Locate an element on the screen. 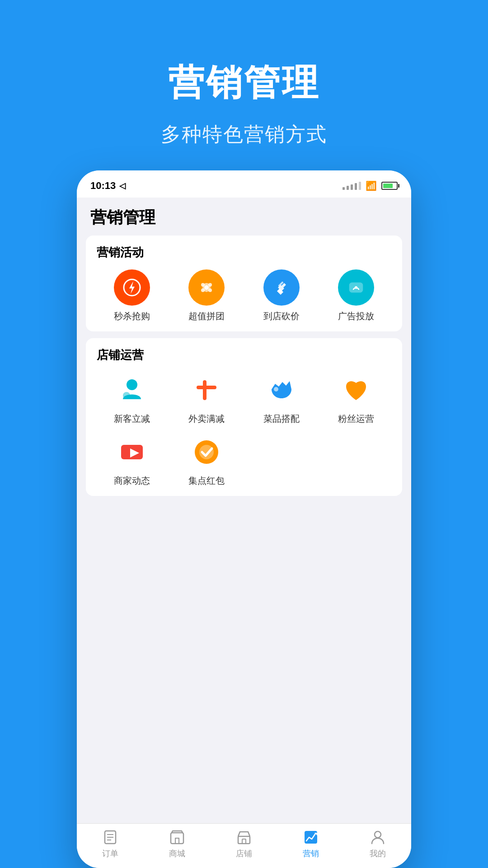  merchant-updates-item: 商家动态 is located at coordinates (132, 460).